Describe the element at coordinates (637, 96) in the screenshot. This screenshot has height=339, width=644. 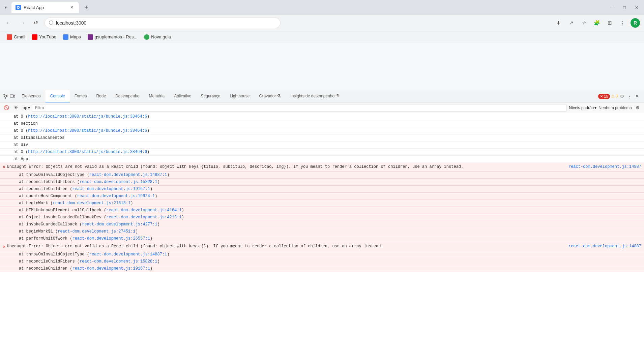
I see `devtools-close-icon: ✕` at that location.